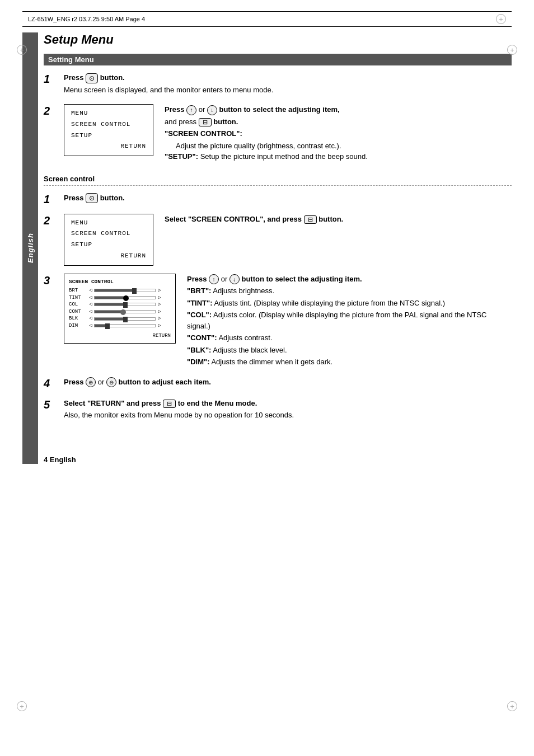 This screenshot has width=534, height=756. Describe the element at coordinates (203, 110) in the screenshot. I see `step-2-or: or` at that location.